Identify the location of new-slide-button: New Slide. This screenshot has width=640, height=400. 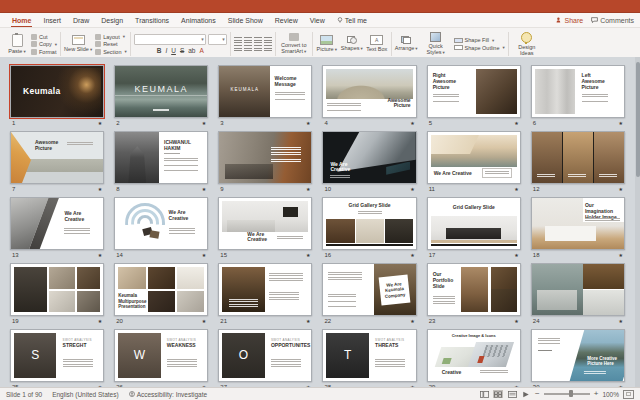
(78, 44).